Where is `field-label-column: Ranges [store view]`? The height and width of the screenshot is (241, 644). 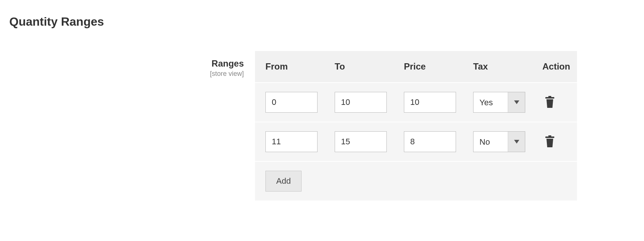
field-label-column: Ranges [store view] is located at coordinates (132, 64).